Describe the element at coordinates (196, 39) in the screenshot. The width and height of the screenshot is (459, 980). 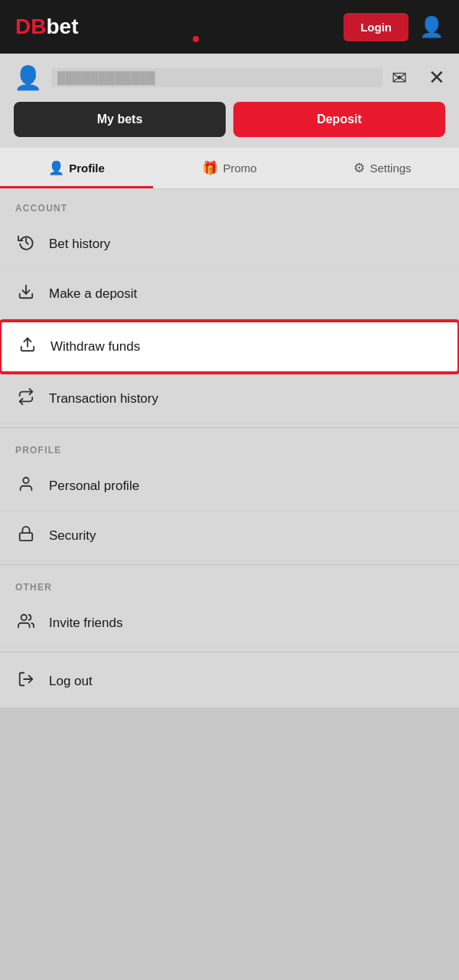
I see `notification-dot` at that location.